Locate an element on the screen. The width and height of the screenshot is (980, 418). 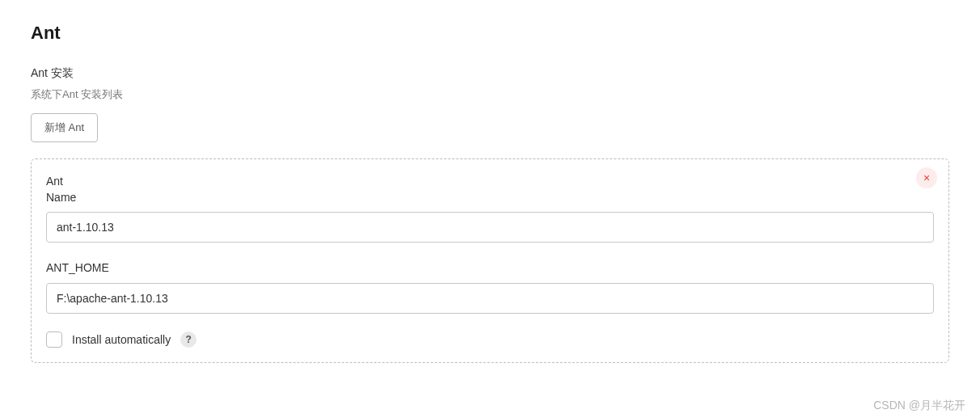
delete-button: × is located at coordinates (927, 178).